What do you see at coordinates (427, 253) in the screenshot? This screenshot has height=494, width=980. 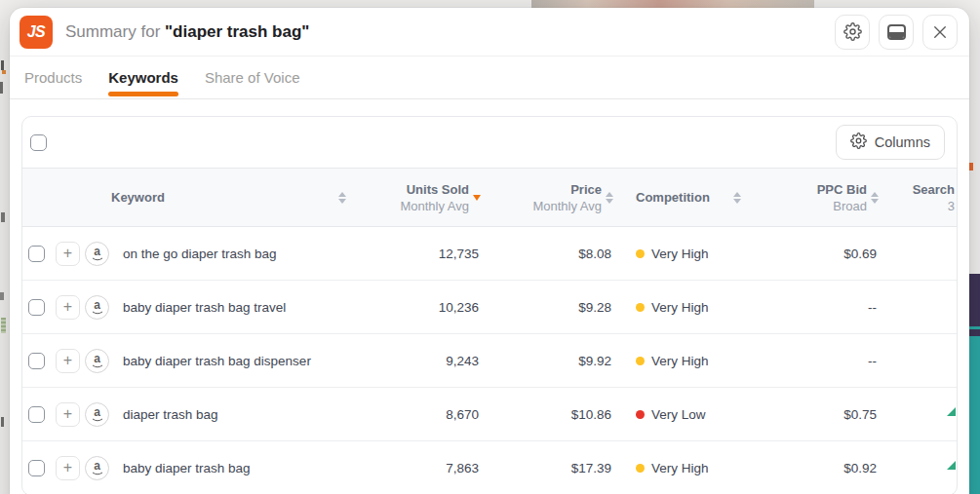 I see `units-sold-value: 12,735` at bounding box center [427, 253].